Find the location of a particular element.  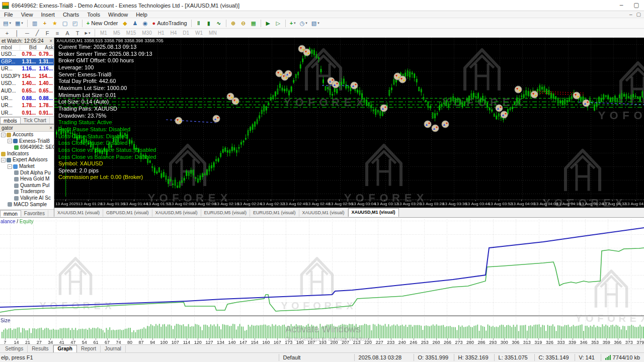

market-watch-toggle-button: ▥ is located at coordinates (35, 23).